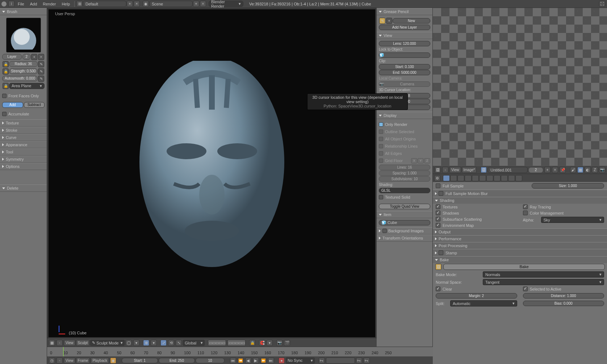  What do you see at coordinates (34, 105) in the screenshot?
I see `direction-subtract-button: Subtract` at bounding box center [34, 105].